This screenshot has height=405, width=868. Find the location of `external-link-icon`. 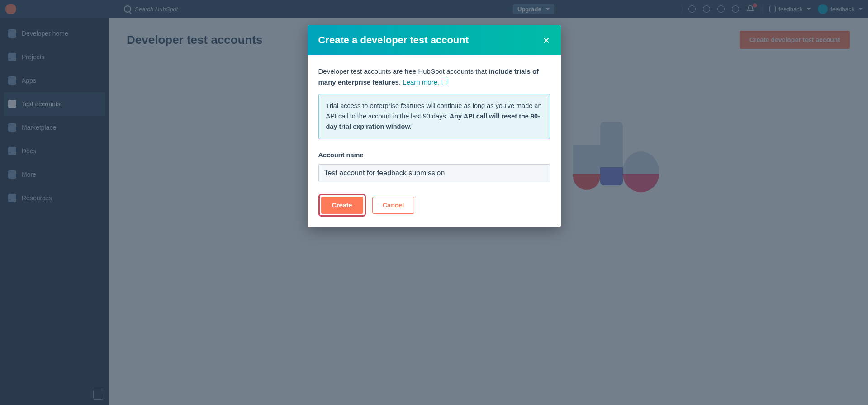

external-link-icon is located at coordinates (445, 82).